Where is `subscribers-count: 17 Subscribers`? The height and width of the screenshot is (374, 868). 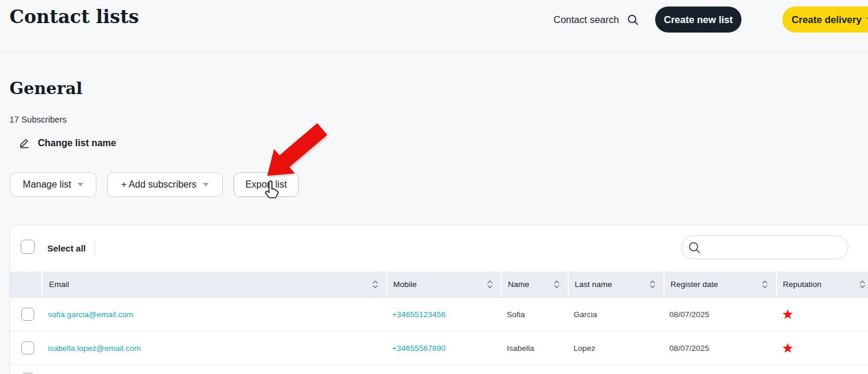 subscribers-count: 17 Subscribers is located at coordinates (38, 120).